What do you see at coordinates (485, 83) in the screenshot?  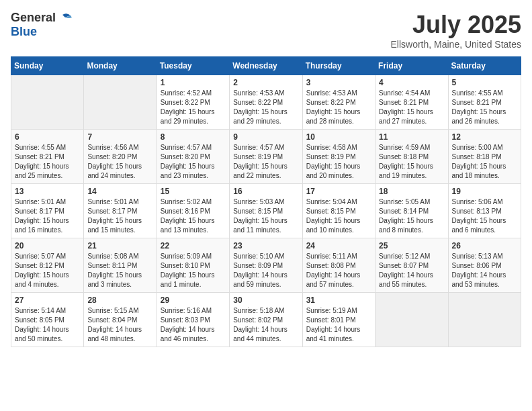 I see `day-number: 5` at bounding box center [485, 83].